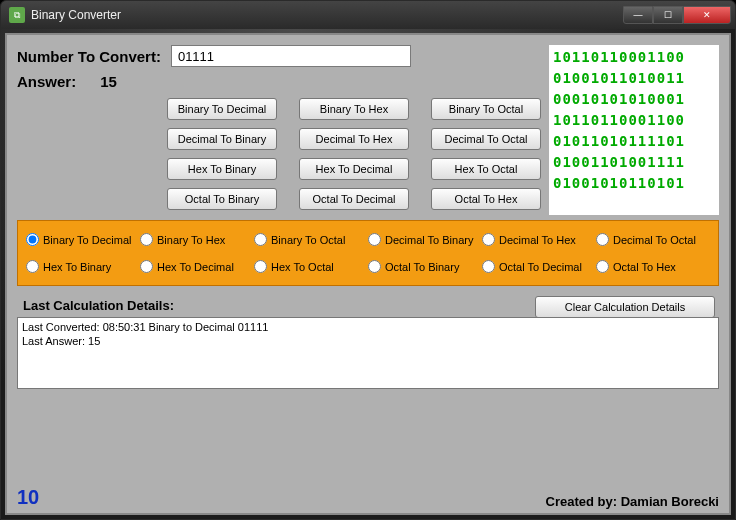  Describe the element at coordinates (17, 15) in the screenshot. I see `app-icon: ⧉` at that location.